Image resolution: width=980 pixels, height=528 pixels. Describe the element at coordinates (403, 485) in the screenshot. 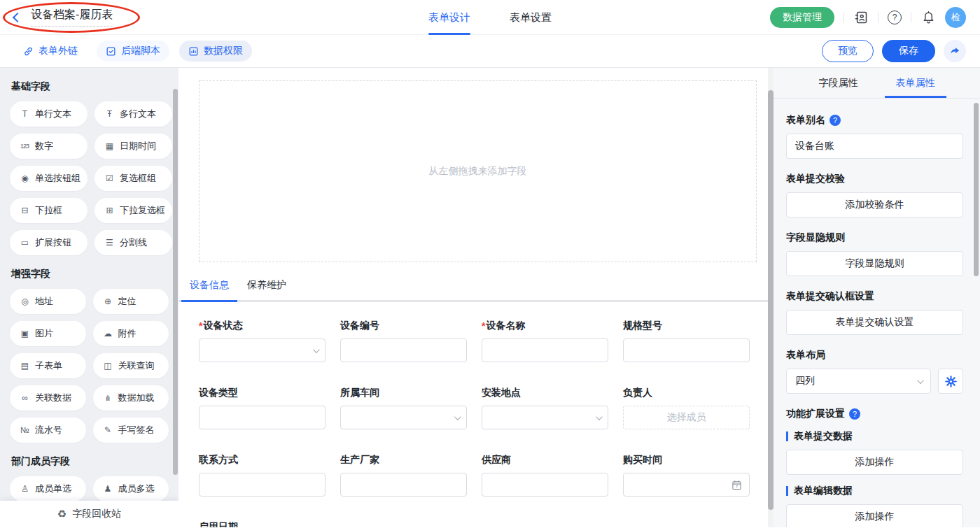

I see `manufacturer-input` at that location.